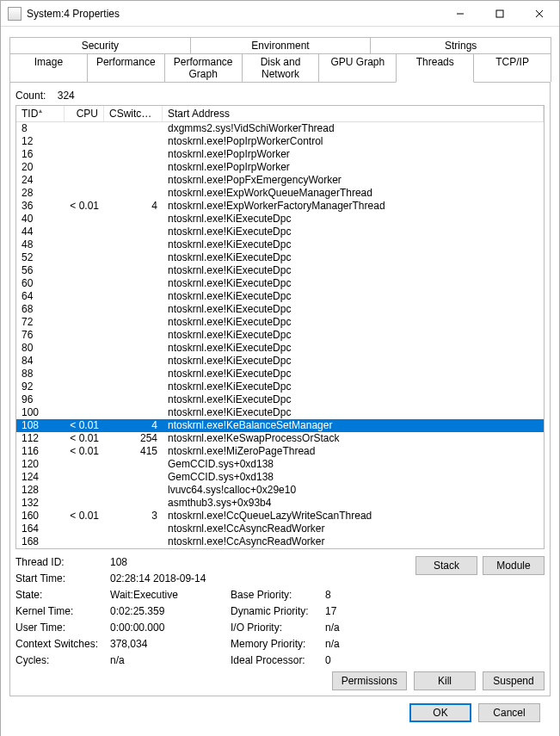 The height and width of the screenshot is (736, 560). I want to click on suspend-button: Suspend, so click(514, 681).